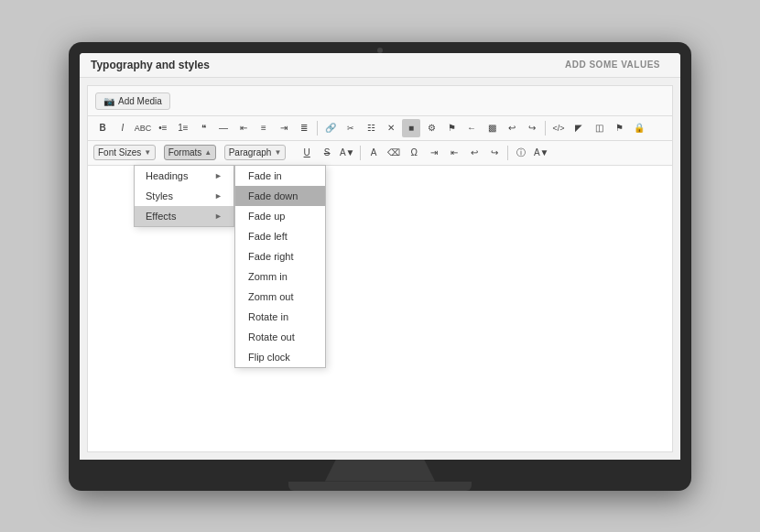  I want to click on hr-button: —, so click(223, 128).